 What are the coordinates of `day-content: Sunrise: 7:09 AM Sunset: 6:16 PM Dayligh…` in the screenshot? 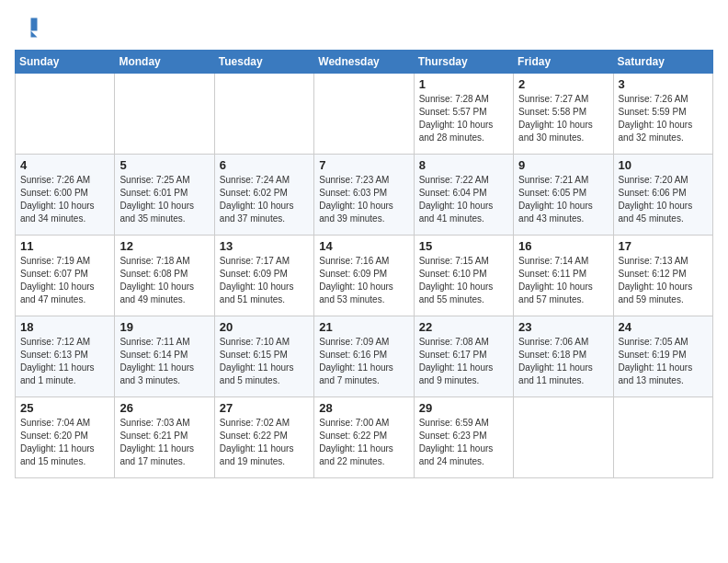 It's located at (364, 362).